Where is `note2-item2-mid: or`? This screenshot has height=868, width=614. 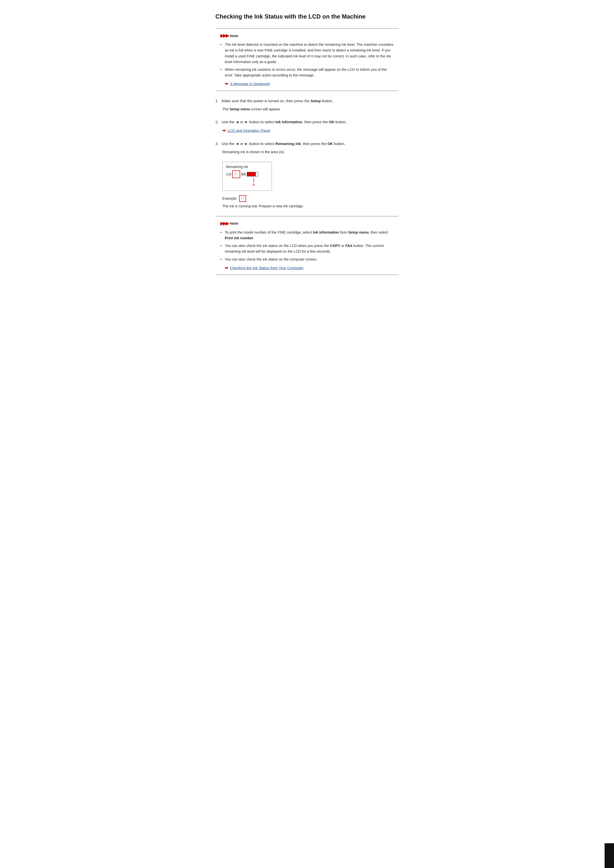 note2-item2-mid: or is located at coordinates (343, 246).